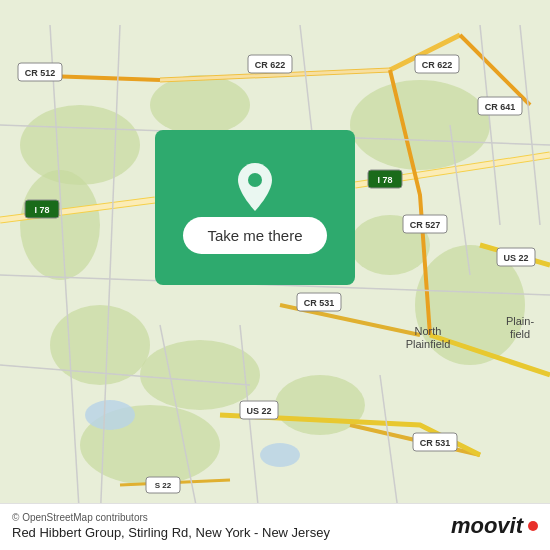 This screenshot has width=550, height=550. I want to click on svg-text: S 22, so click(164, 486).